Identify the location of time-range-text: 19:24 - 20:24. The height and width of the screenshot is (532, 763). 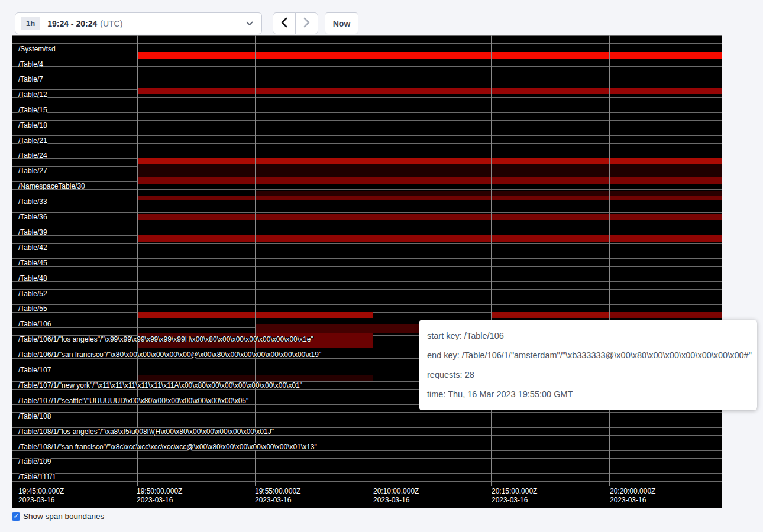
(72, 24).